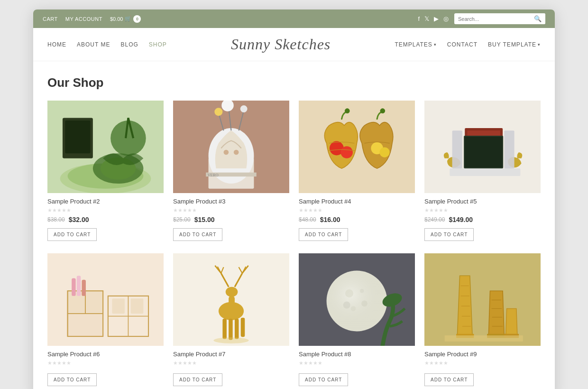 The width and height of the screenshot is (588, 389). What do you see at coordinates (483, 354) in the screenshot?
I see `product-name-8: Sample Product #9` at bounding box center [483, 354].